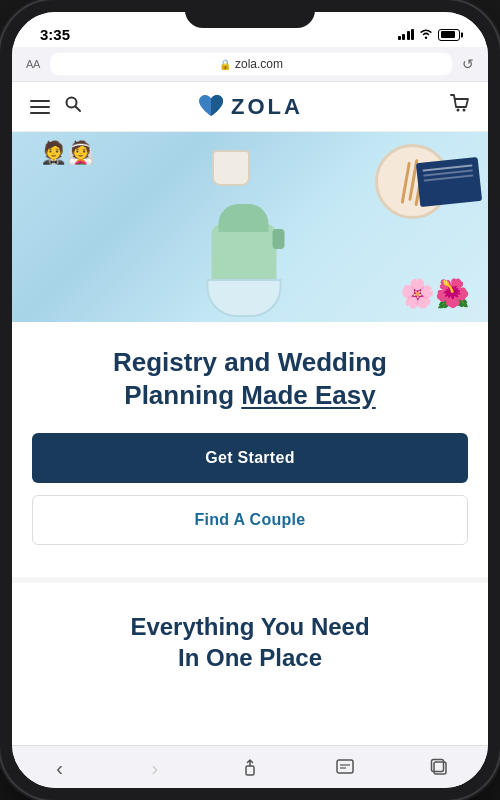  I want to click on tabs-button, so click(440, 768).